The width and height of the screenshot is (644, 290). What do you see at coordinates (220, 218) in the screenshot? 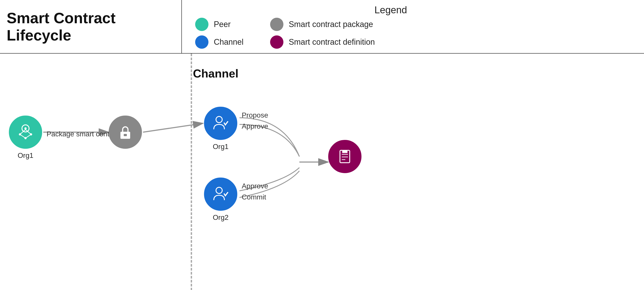
I see `channel-org2-label: Org2` at bounding box center [220, 218].